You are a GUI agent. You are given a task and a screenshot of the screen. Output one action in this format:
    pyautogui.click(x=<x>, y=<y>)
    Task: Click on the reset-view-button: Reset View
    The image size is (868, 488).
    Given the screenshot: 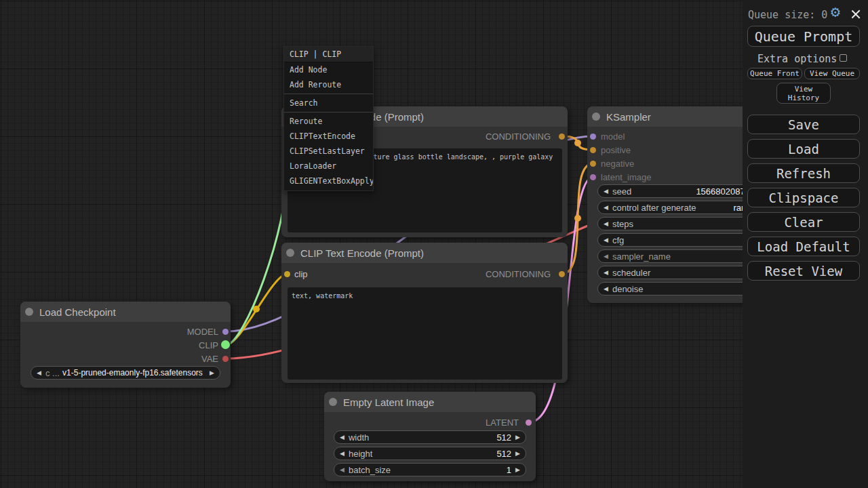 What is the action you would take?
    pyautogui.click(x=804, y=271)
    